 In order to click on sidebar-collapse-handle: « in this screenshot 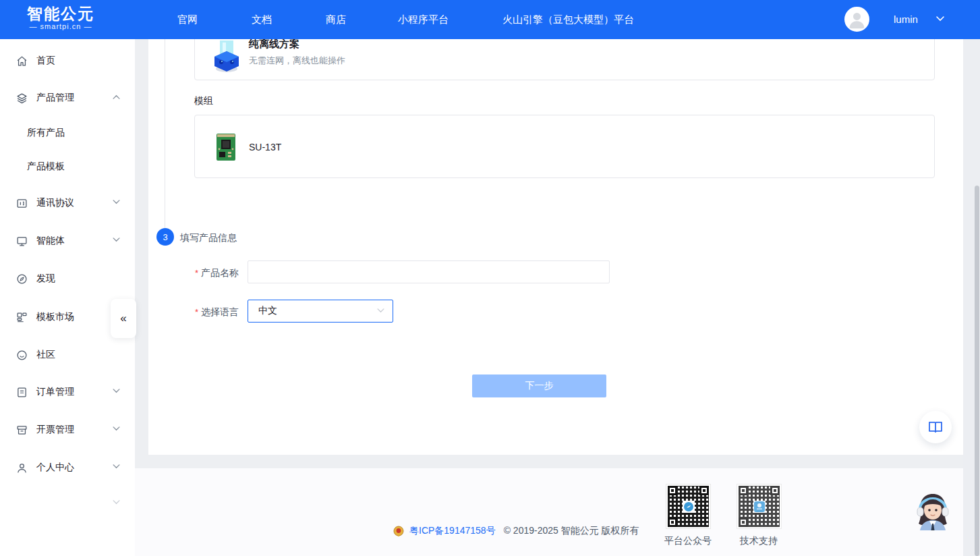, I will do `click(123, 318)`.